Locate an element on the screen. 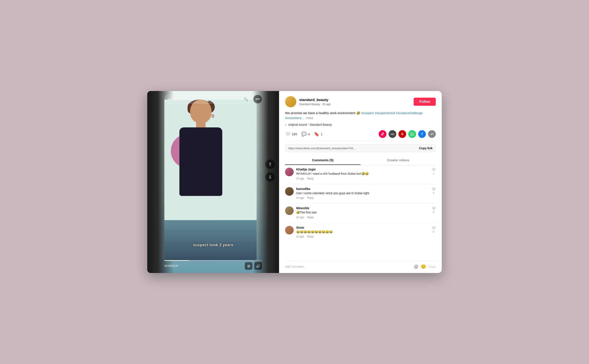 The width and height of the screenshot is (589, 364). bookmark-icon: 🔖 is located at coordinates (317, 134).